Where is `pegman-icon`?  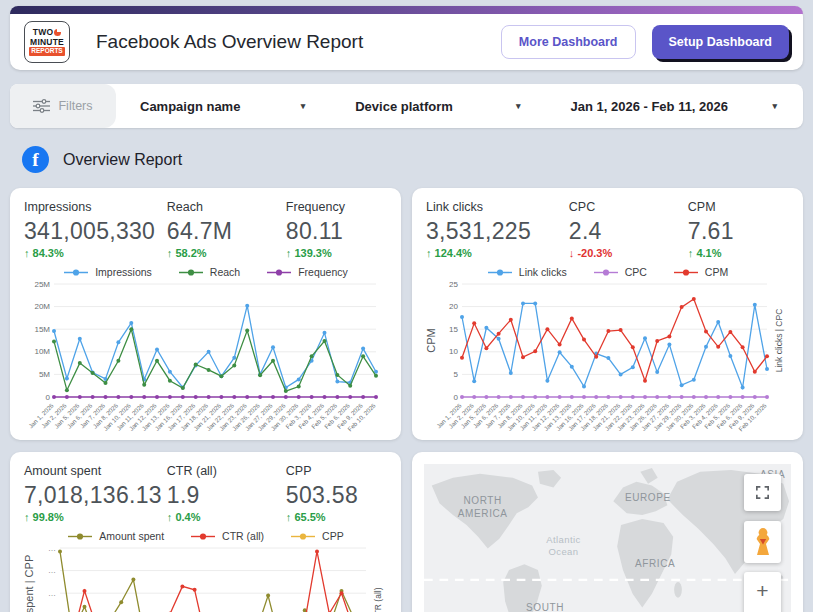 pegman-icon is located at coordinates (763, 542).